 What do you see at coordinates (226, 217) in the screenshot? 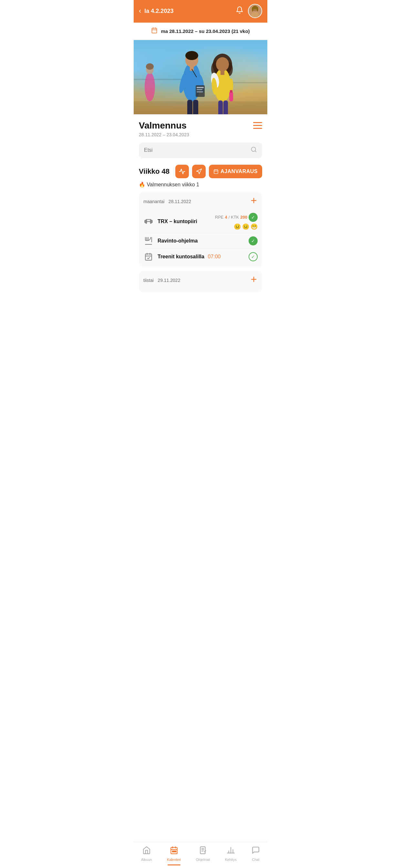
I see `rpe-value: 4` at bounding box center [226, 217].